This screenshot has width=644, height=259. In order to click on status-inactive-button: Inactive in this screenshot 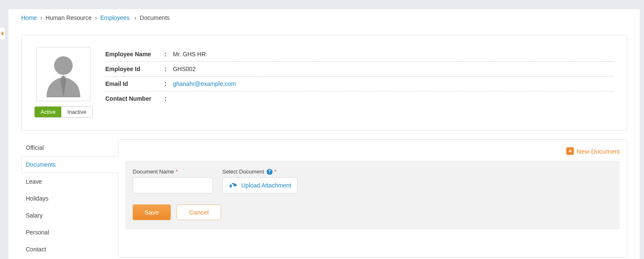, I will do `click(77, 112)`.